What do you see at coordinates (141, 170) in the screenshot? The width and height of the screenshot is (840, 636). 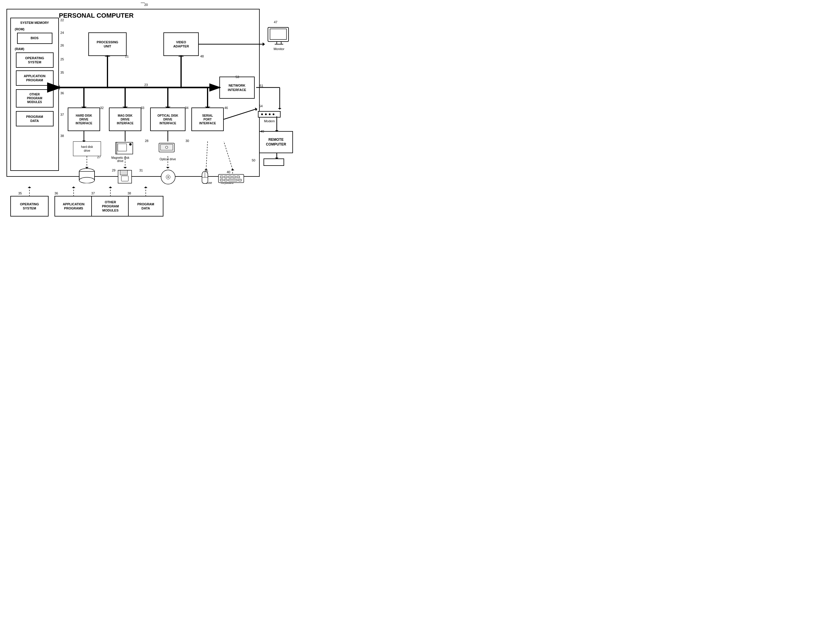 I see `ref-31: 31` at bounding box center [141, 170].